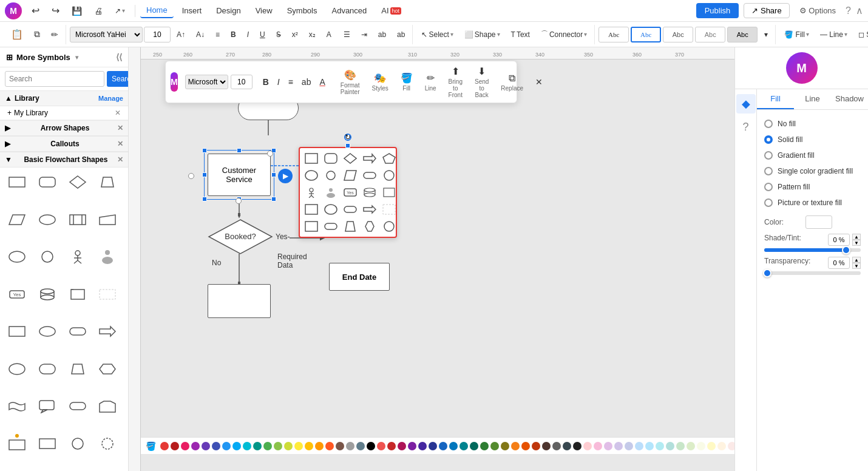 The width and height of the screenshot is (868, 471). I want to click on shape-c4, so click(107, 369).